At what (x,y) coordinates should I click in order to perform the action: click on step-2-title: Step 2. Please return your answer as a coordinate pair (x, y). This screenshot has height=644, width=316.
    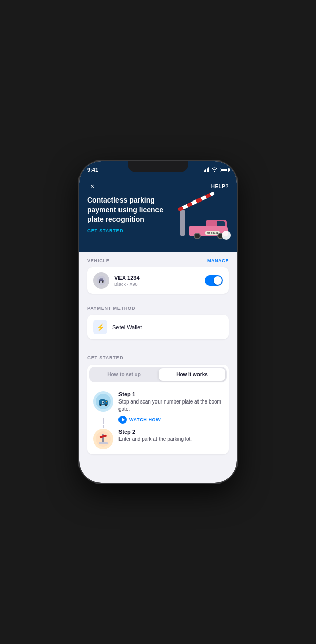
    Looking at the image, I should click on (171, 432).